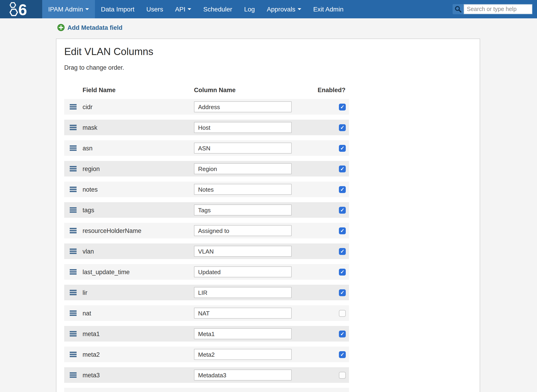 This screenshot has width=537, height=392. Describe the element at coordinates (207, 355) in the screenshot. I see `vlan-column-row: meta2` at that location.